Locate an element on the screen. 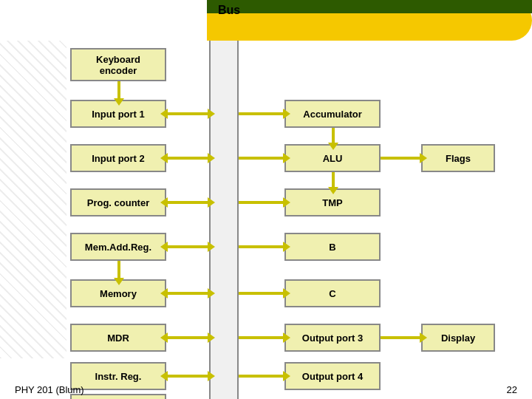  banner-green is located at coordinates (369, 7).